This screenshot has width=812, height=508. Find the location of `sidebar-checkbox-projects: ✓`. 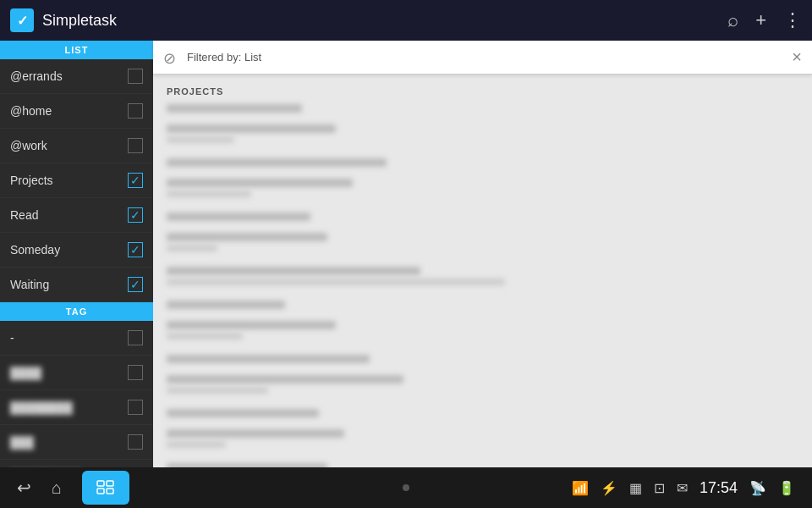

sidebar-checkbox-projects: ✓ is located at coordinates (135, 180).